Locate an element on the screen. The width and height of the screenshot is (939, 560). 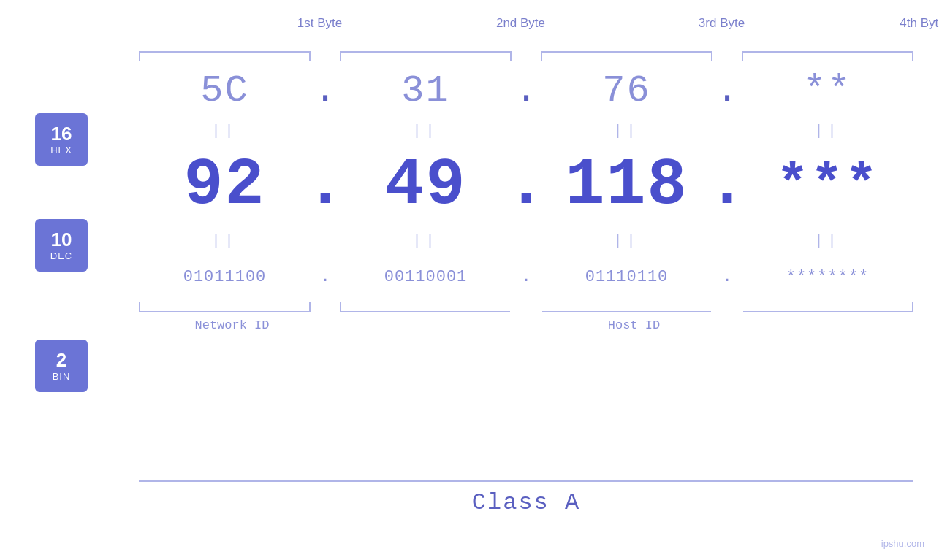
class-bar-container: Class A is located at coordinates (526, 498).